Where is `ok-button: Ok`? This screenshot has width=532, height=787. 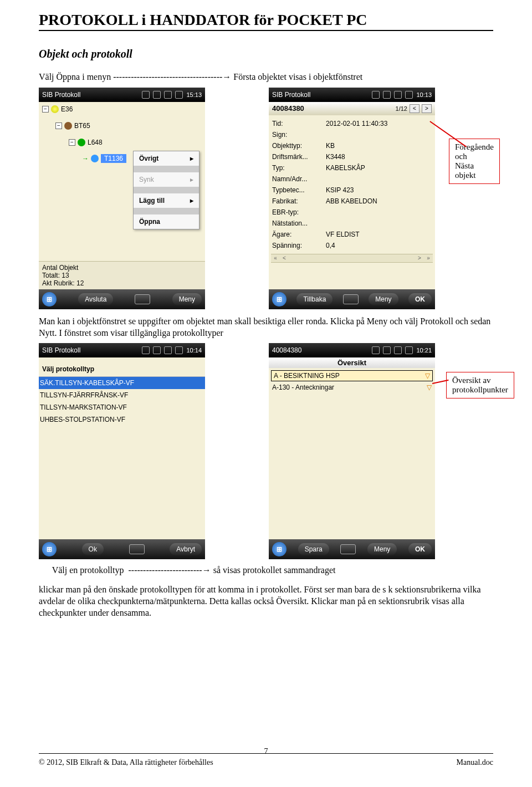 ok-button: Ok is located at coordinates (93, 549).